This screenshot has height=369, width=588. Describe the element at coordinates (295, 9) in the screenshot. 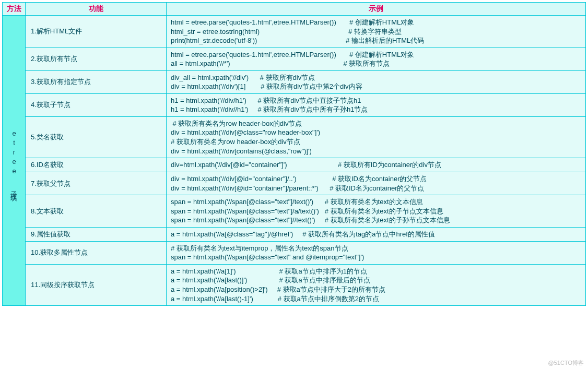

I see `header-row: 方法 功能 示例` at that location.